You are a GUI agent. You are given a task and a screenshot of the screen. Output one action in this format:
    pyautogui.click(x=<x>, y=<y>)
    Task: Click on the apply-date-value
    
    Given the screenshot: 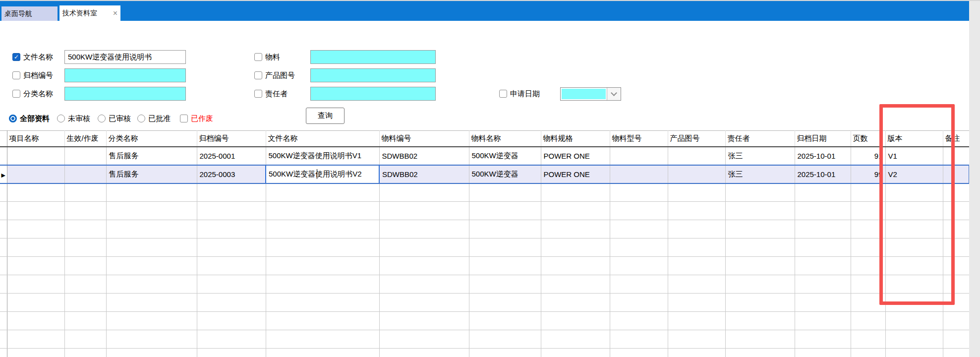 What is the action you would take?
    pyautogui.click(x=584, y=94)
    